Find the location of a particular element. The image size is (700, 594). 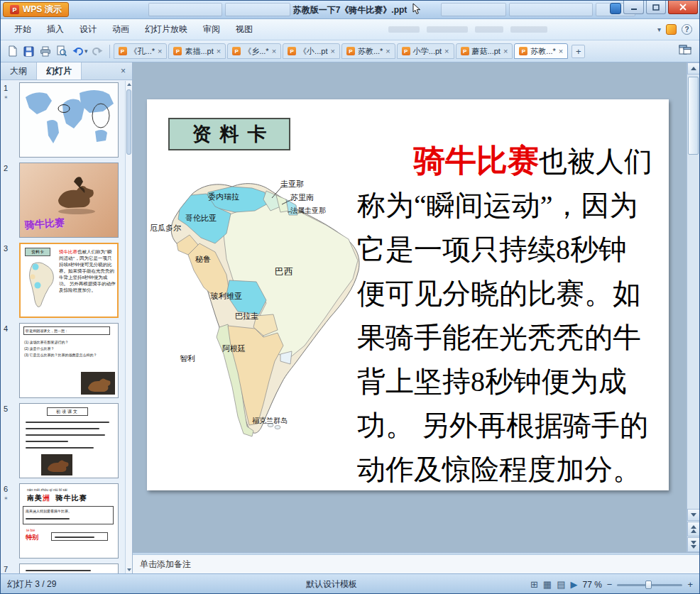

thumbnail-row-5: 5 初读课文 is located at coordinates (64, 441).